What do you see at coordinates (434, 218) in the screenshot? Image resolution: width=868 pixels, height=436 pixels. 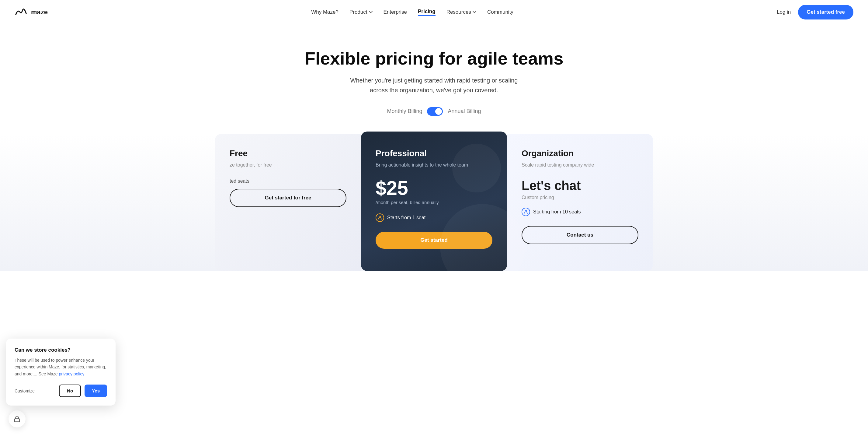 I see `professional-plan-seats: Starts from 1 seat` at bounding box center [434, 218].